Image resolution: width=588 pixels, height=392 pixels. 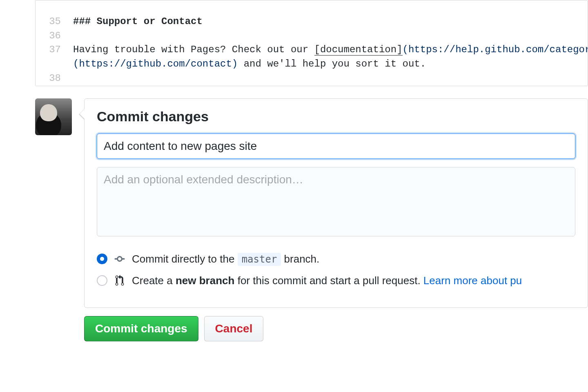 I want to click on text-segment: and we'll help you sort it out., so click(x=332, y=64).